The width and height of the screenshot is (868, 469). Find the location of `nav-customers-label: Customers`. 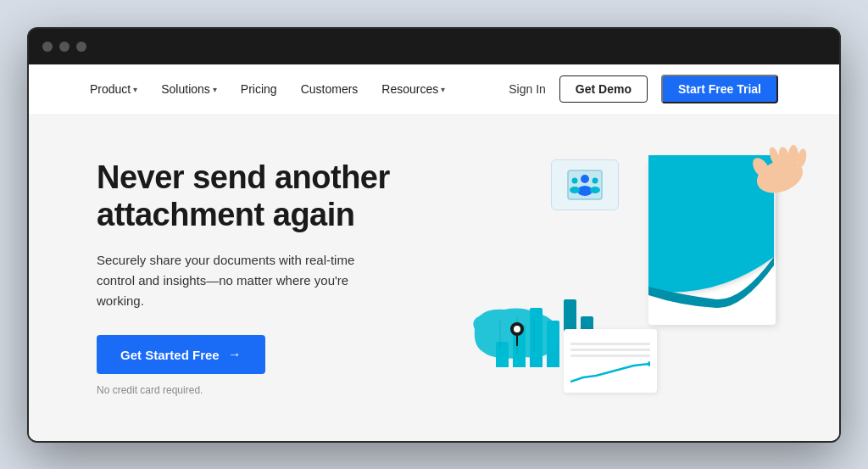

nav-customers-label: Customers is located at coordinates (330, 89).